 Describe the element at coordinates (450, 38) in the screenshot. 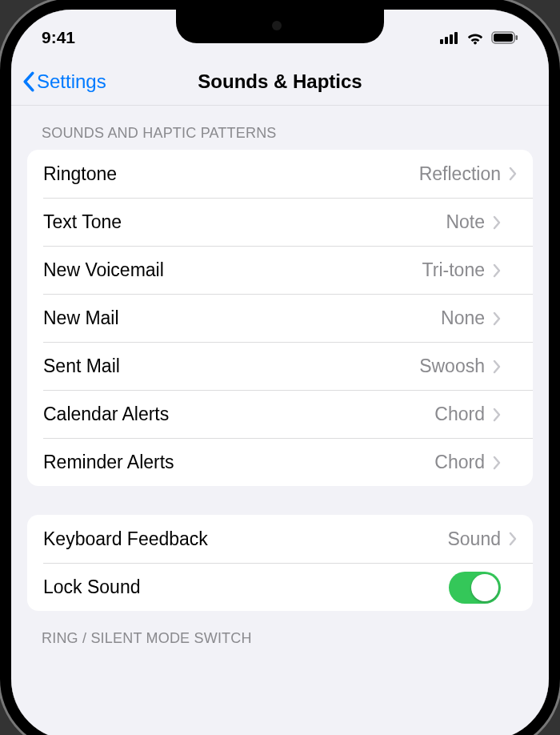

I see `cellular-icon` at that location.